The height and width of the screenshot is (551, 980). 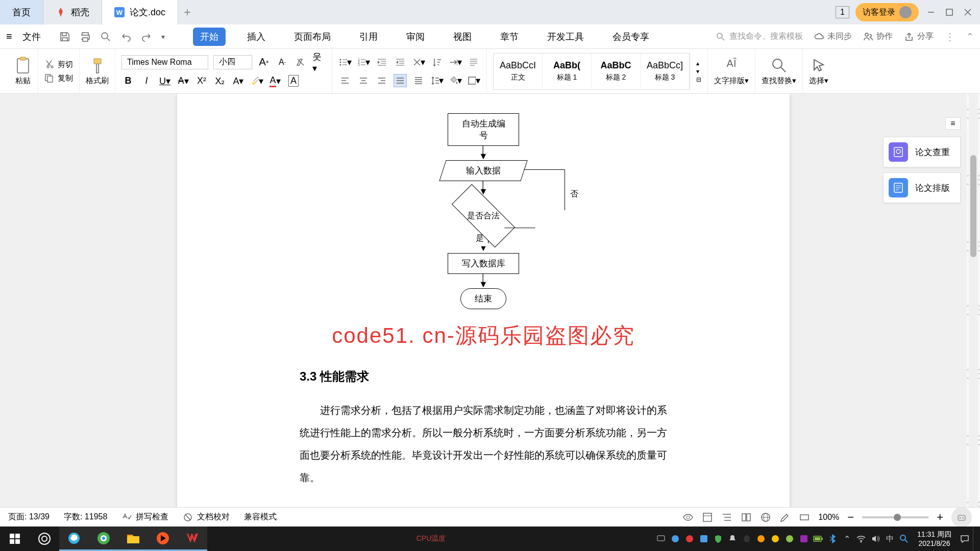 I want to click on tab-add-button: +, so click(x=187, y=12).